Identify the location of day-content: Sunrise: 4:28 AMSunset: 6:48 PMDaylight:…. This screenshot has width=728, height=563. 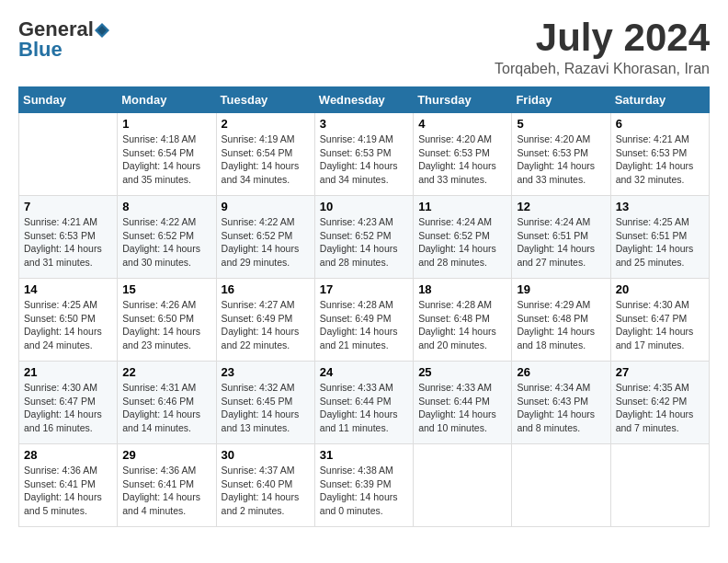
(462, 326).